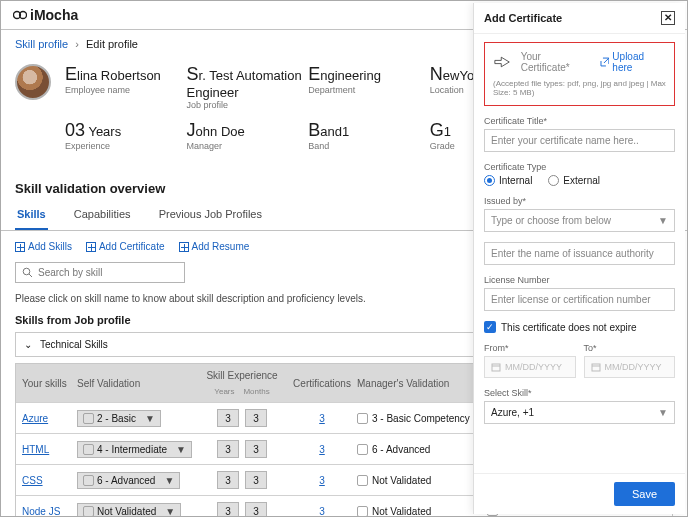 The height and width of the screenshot is (517, 688). Describe the element at coordinates (32, 480) in the screenshot. I see `skill-link: CSS` at that location.